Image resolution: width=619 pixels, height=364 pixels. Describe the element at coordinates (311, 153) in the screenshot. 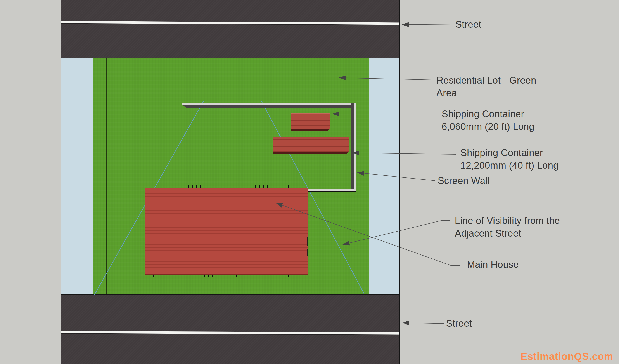

I see `container-40ft-shadow` at that location.